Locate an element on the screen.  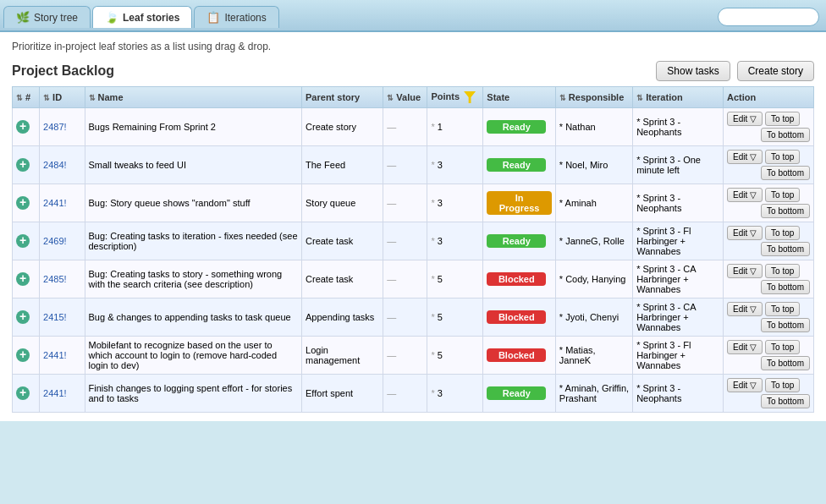
col-header-responsible: ⇅ Responsible is located at coordinates (594, 98).